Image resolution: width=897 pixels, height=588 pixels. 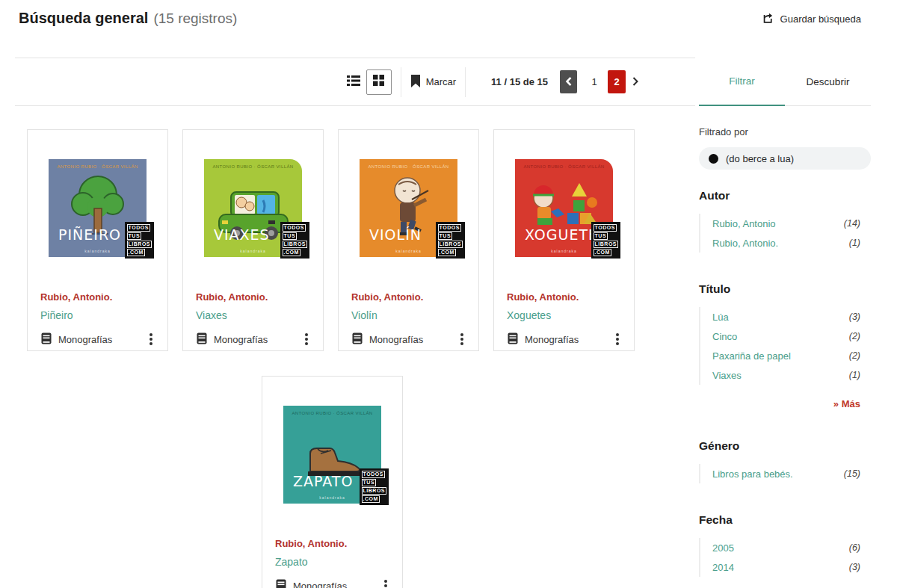 What do you see at coordinates (721, 317) in the screenshot?
I see `facet-link: Lúa` at bounding box center [721, 317].